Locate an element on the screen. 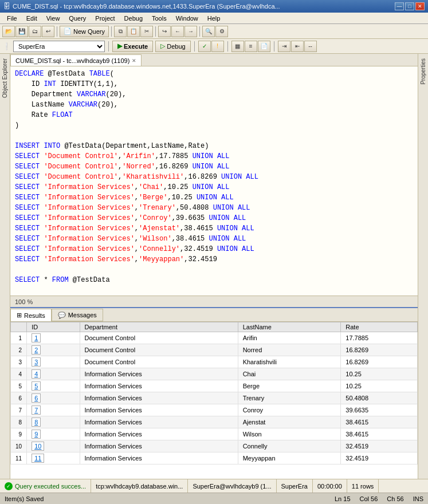  search-button: 🔍 is located at coordinates (209, 32).